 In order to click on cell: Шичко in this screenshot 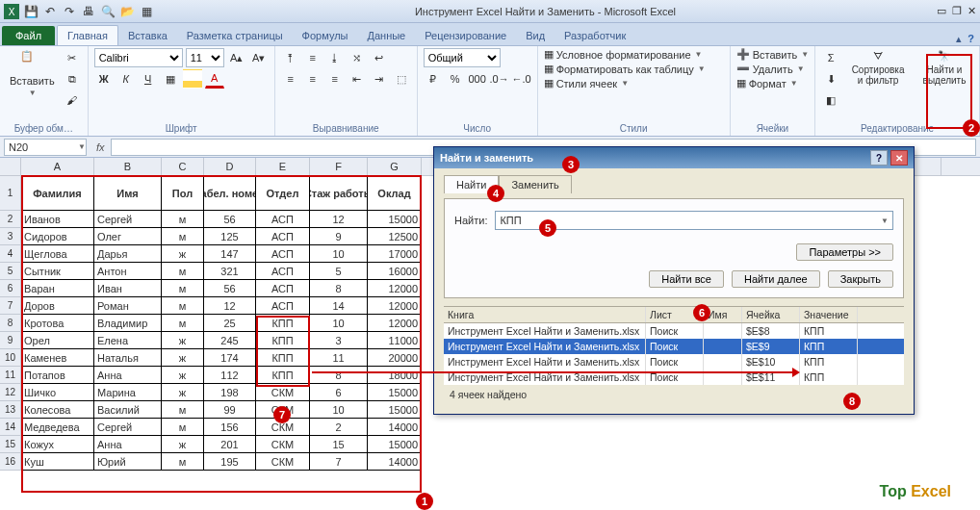, I will do `click(58, 393)`.